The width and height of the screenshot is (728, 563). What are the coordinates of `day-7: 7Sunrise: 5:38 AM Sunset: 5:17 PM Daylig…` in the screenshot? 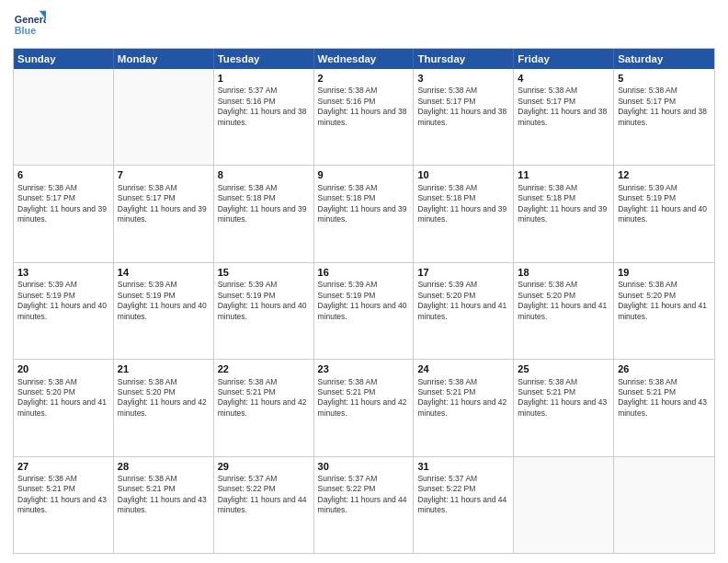 It's located at (164, 213).